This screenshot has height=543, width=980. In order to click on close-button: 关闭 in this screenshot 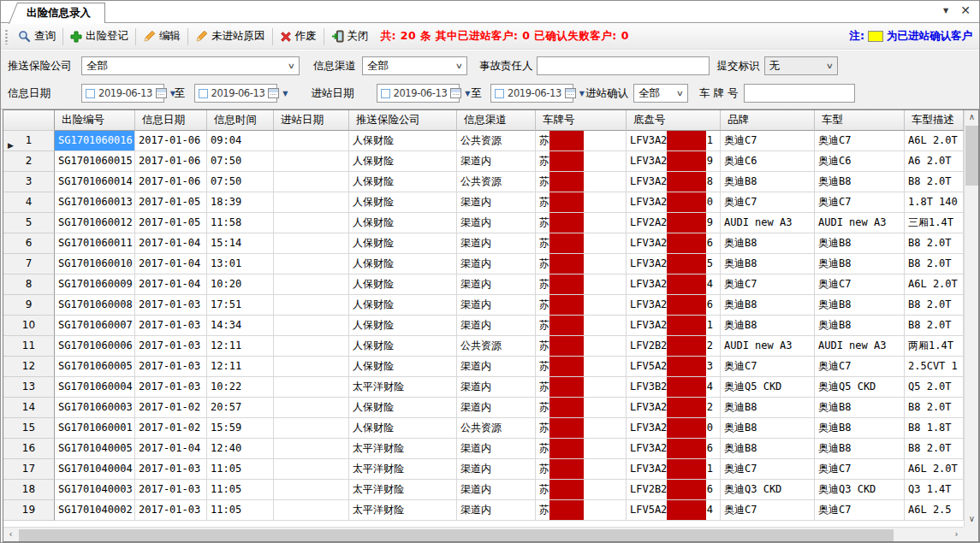, I will do `click(350, 36)`.